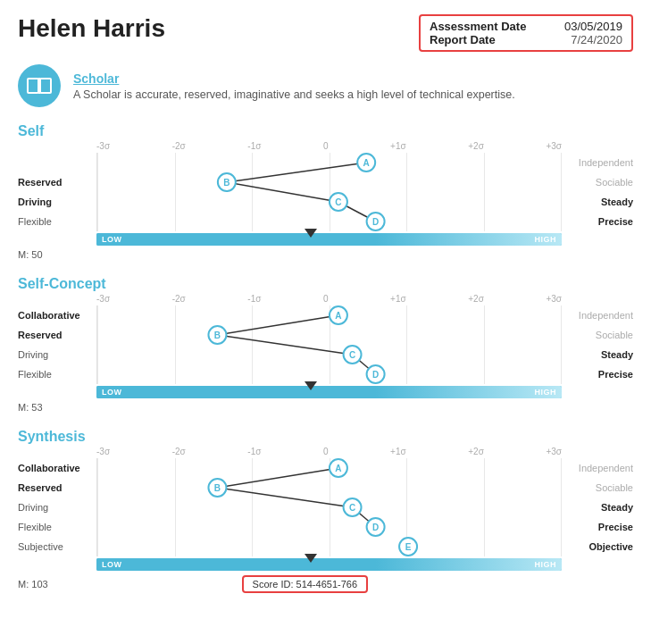  I want to click on axis-labels: -3σ-2σ-1σ0+1σ+2σ+3σ, so click(325, 298).